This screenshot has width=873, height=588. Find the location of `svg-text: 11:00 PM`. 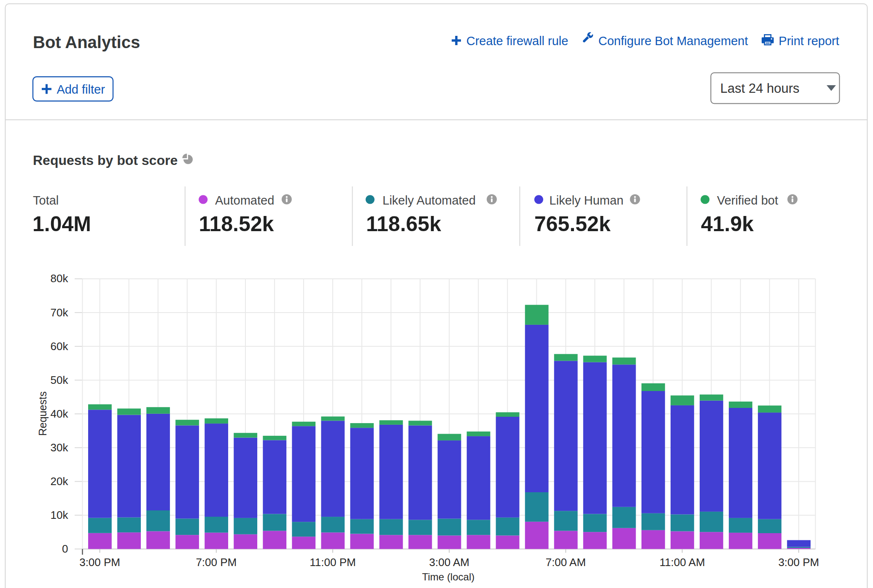

svg-text: 11:00 PM is located at coordinates (332, 562).